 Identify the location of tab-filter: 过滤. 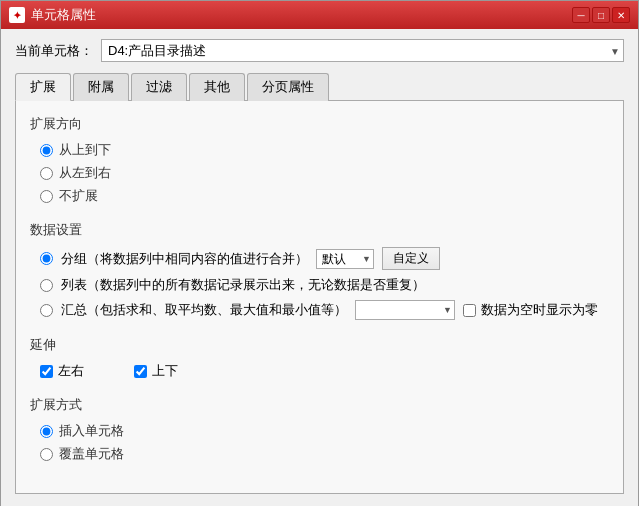
(159, 87).